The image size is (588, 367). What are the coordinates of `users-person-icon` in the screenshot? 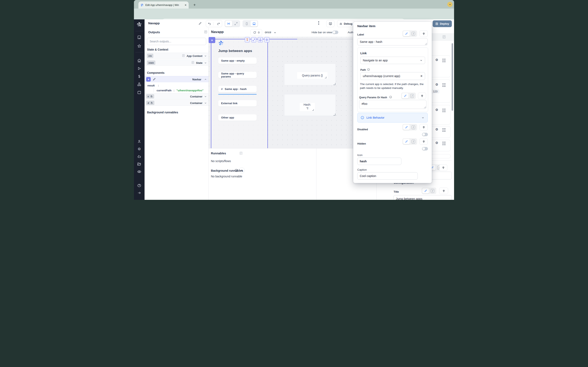 It's located at (139, 142).